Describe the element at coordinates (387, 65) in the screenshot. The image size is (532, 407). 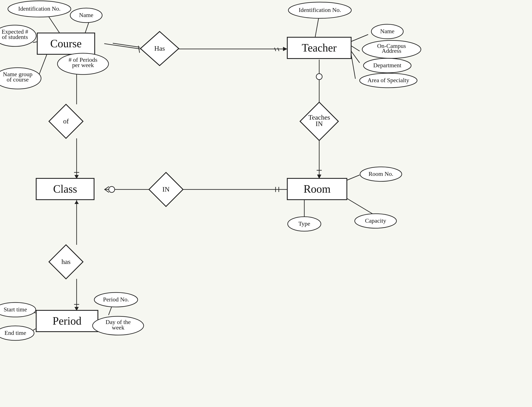
I see `teacher-dept-attr-label: Department` at that location.